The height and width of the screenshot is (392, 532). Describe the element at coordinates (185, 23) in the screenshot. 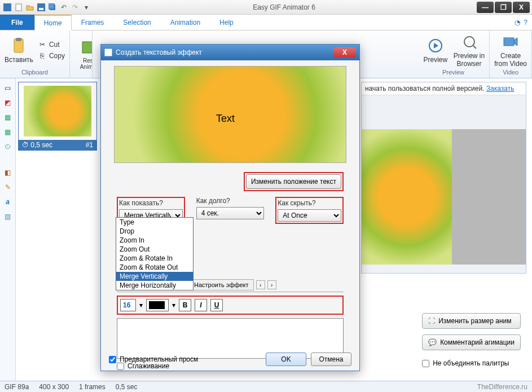

I see `tab-animation: Animation` at that location.